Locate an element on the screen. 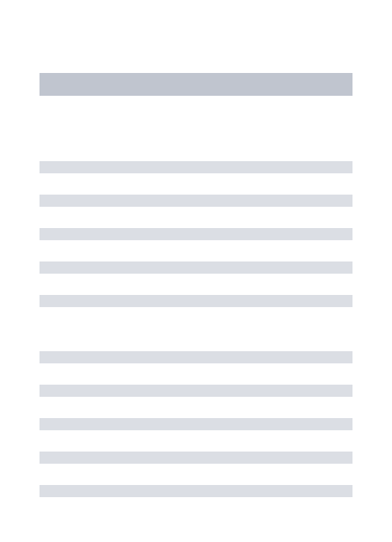 The image size is (392, 542). skeleton-gap is located at coordinates (196, 340).